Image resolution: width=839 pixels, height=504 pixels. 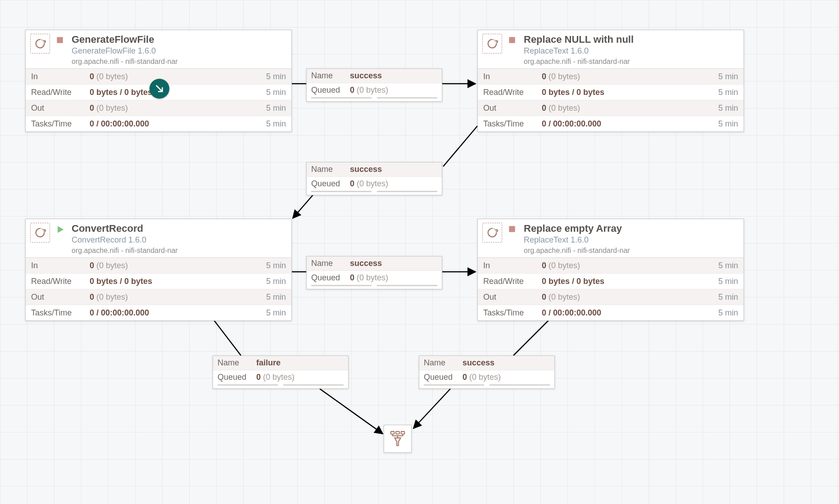 I want to click on play-icon, so click(x=61, y=230).